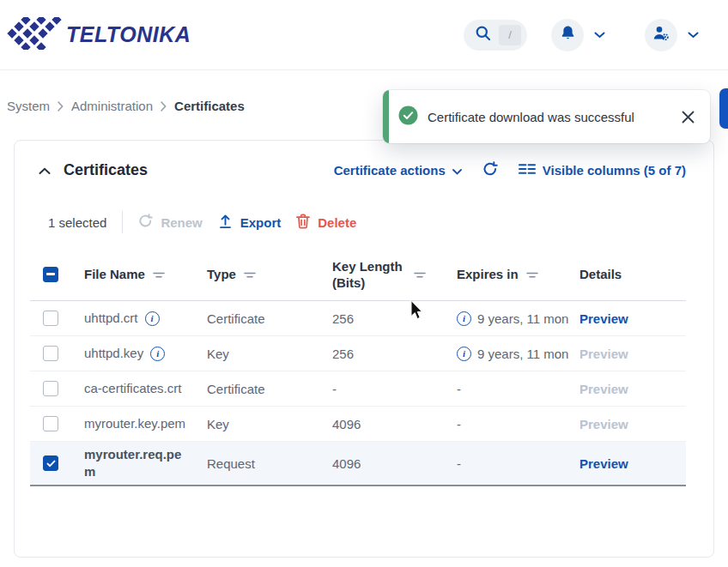 The image size is (728, 567). What do you see at coordinates (132, 389) in the screenshot?
I see `file-name: ca-certificates.crt` at bounding box center [132, 389].